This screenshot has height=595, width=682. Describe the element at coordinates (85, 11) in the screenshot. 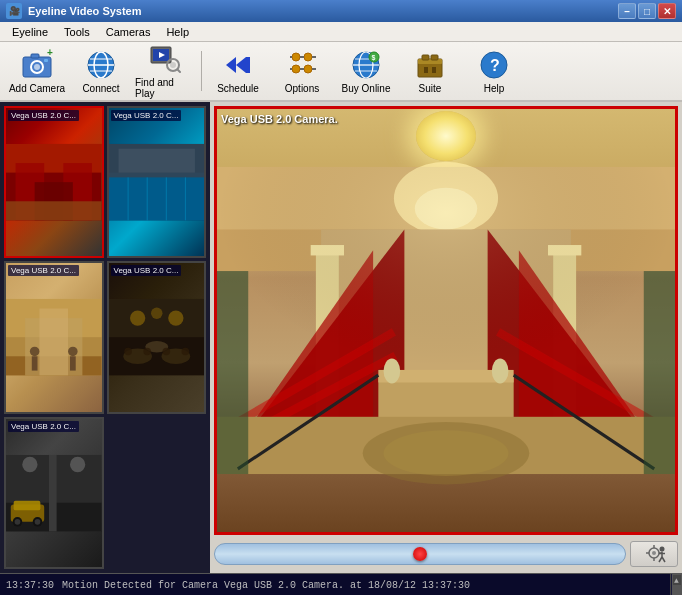

I see `app-title: Eyeline Video System` at that location.